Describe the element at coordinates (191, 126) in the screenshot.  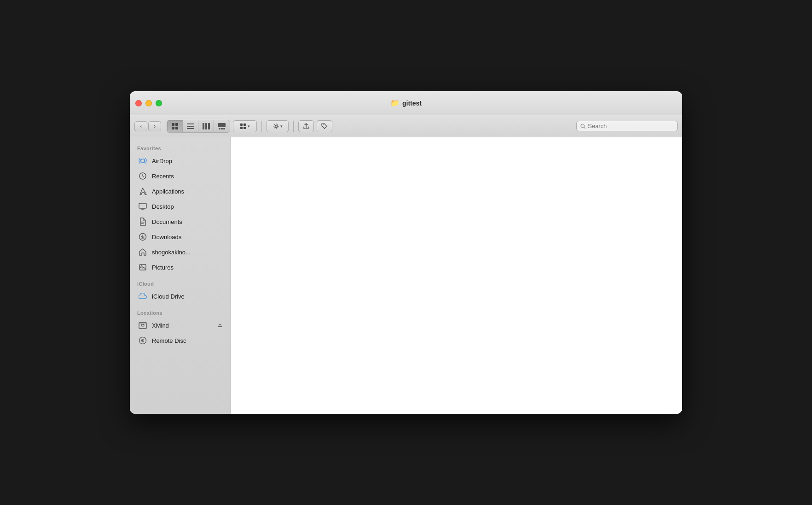
I see `list-view-icon` at that location.